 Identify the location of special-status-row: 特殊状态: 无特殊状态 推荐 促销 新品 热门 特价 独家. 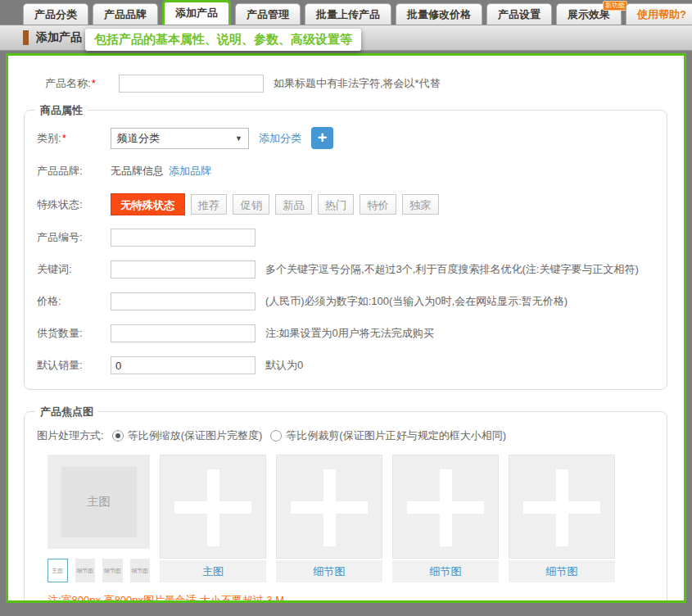
(346, 205).